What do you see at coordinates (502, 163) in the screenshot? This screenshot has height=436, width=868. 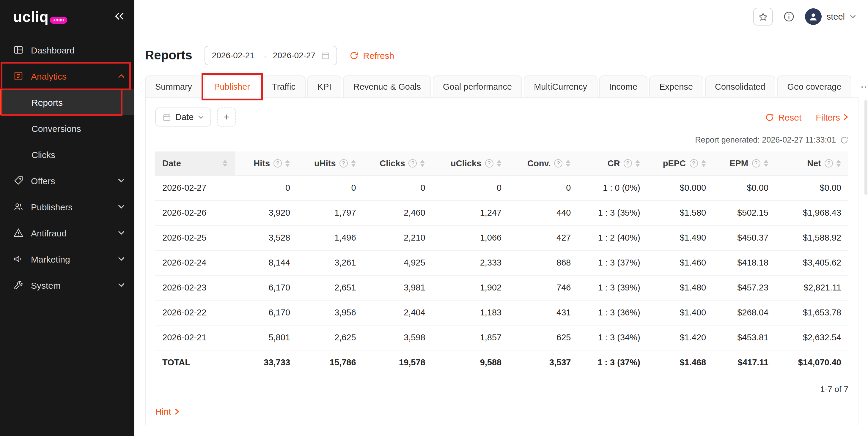 I see `table-header-row: DateHits?uHits?Clicks?uClicks?Conv.?CR?p…` at bounding box center [502, 163].